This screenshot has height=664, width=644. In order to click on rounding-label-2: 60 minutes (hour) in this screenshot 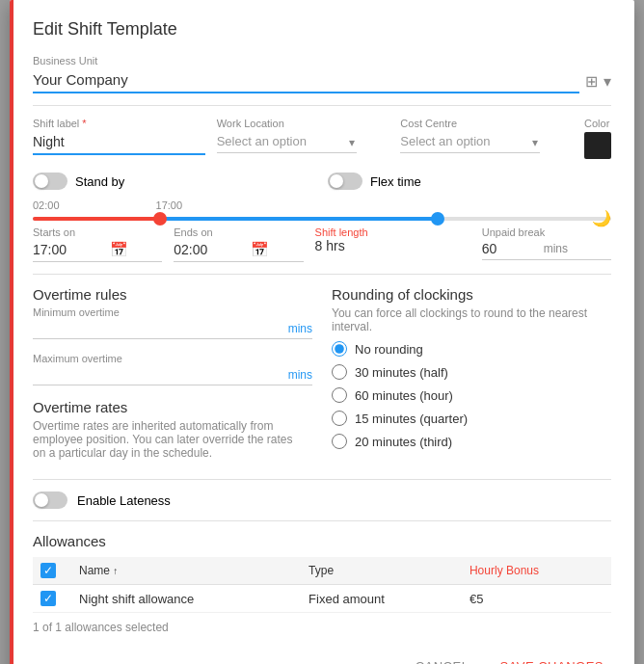, I will do `click(404, 395)`.